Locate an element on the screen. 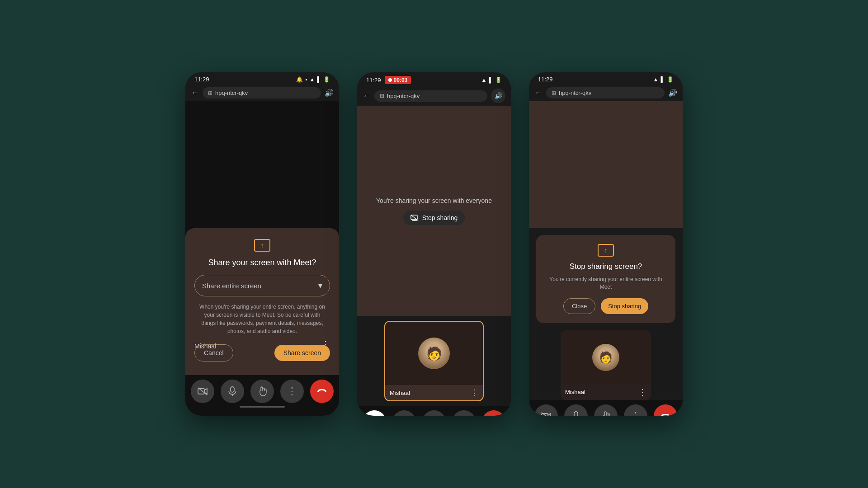 Image resolution: width=868 pixels, height=488 pixels. recording-time: 00:03 is located at coordinates (401, 80).